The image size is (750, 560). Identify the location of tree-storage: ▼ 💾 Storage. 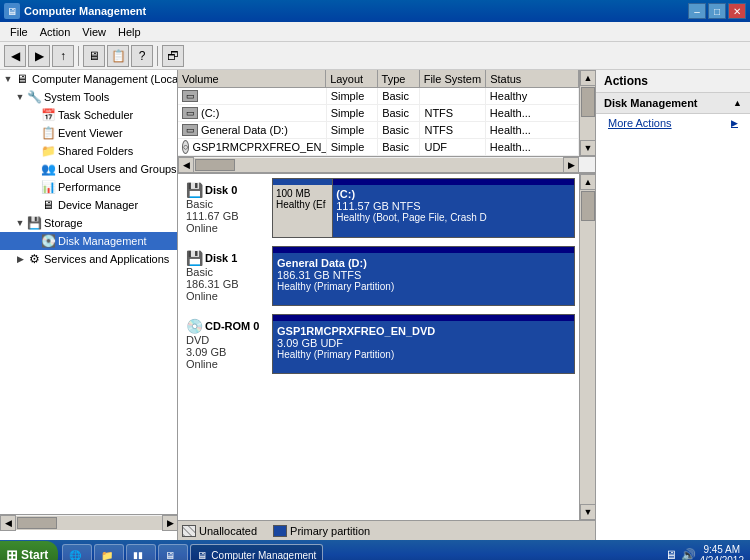
(88, 223).